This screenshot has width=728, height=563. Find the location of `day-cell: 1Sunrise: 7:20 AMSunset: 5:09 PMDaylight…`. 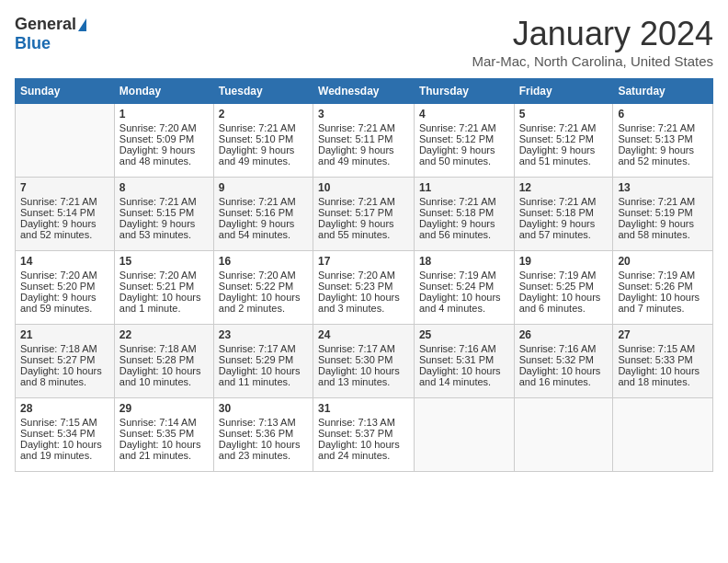

day-cell: 1Sunrise: 7:20 AMSunset: 5:09 PMDaylight… is located at coordinates (164, 141).